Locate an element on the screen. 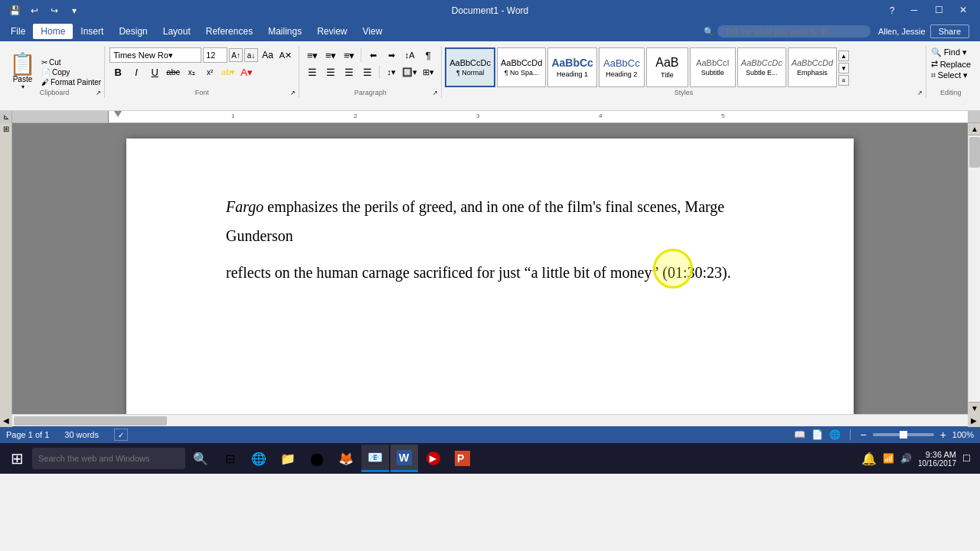 This screenshot has height=551, width=980. menu-layout: Layout is located at coordinates (177, 31).